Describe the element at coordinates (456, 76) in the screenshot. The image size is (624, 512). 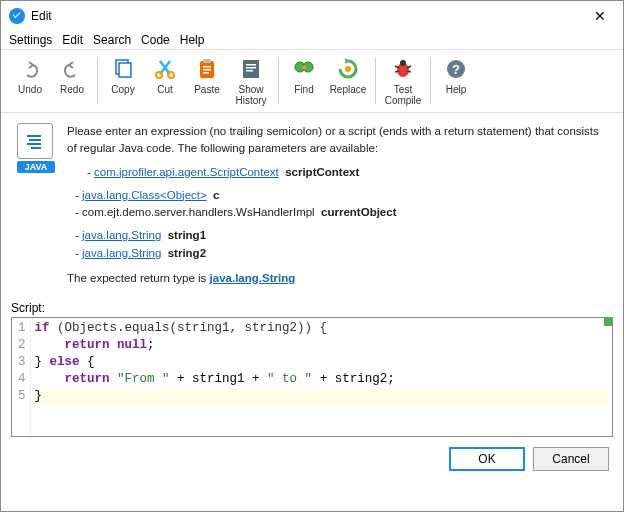
I see `help-button: ? Help` at that location.